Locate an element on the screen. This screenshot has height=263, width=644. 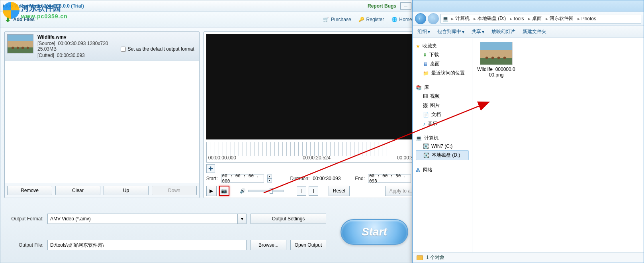
register-link: 🔑Register is located at coordinates (371, 20).